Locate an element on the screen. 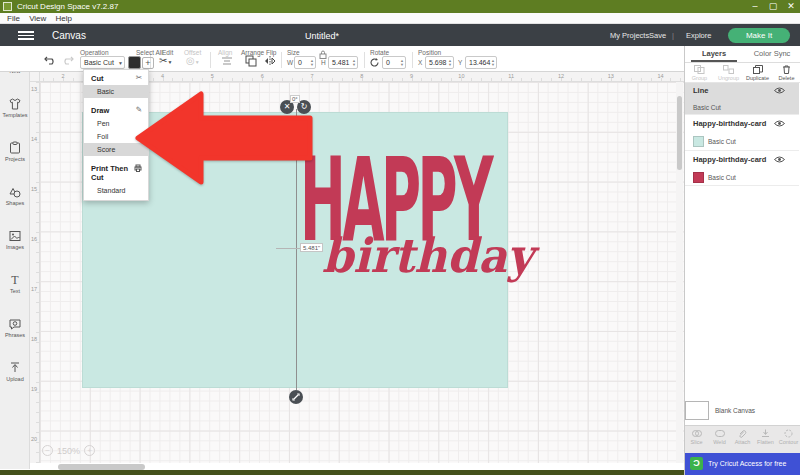 The image size is (800, 475). menu-help: Help is located at coordinates (64, 18).